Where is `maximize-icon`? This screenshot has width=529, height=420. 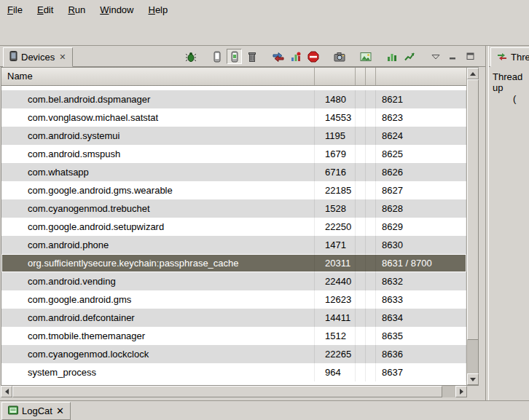 maximize-icon is located at coordinates (471, 57).